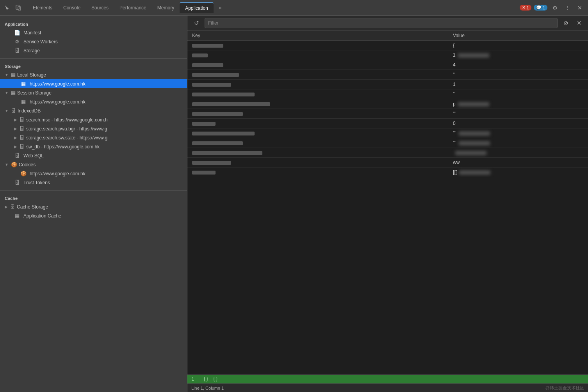 Image resolution: width=588 pixels, height=392 pixels. What do you see at coordinates (13, 111) in the screenshot?
I see `indexed-db-icon: 🗄` at bounding box center [13, 111].